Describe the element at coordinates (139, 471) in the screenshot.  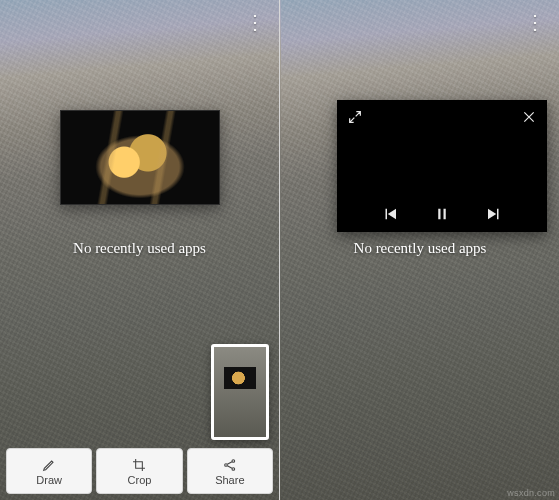
I see `crop-button: Crop` at that location.